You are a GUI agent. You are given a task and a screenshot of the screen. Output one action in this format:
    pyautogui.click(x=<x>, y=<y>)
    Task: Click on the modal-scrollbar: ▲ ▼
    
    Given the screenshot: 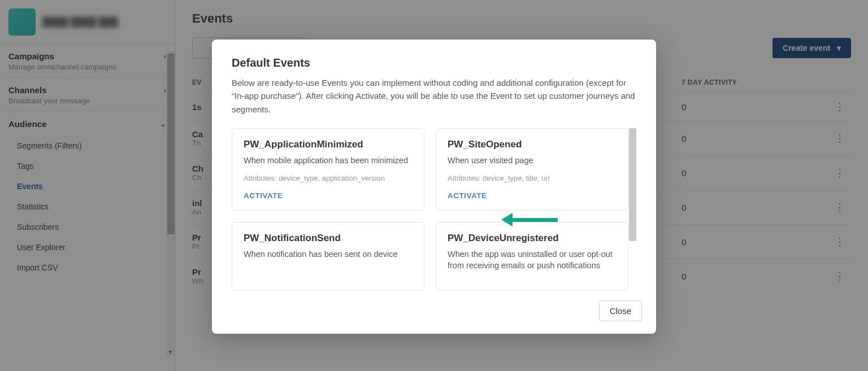 What is the action you would take?
    pyautogui.click(x=633, y=209)
    